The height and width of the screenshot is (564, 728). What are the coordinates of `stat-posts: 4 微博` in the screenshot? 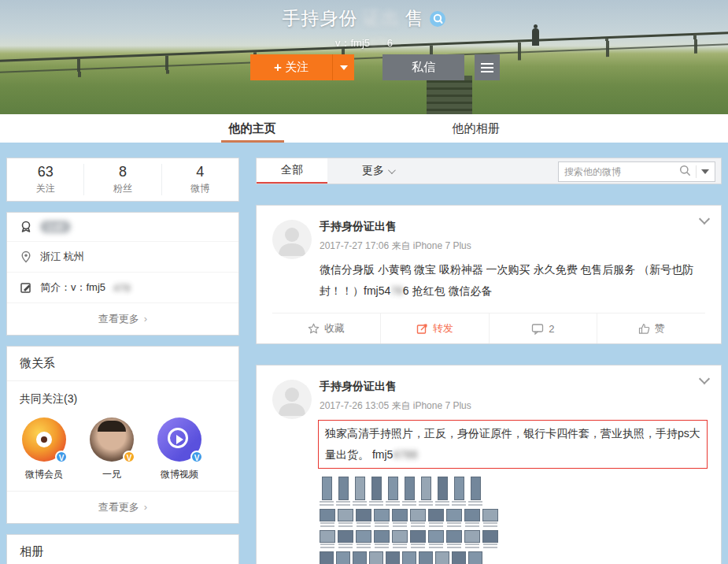 It's located at (200, 180).